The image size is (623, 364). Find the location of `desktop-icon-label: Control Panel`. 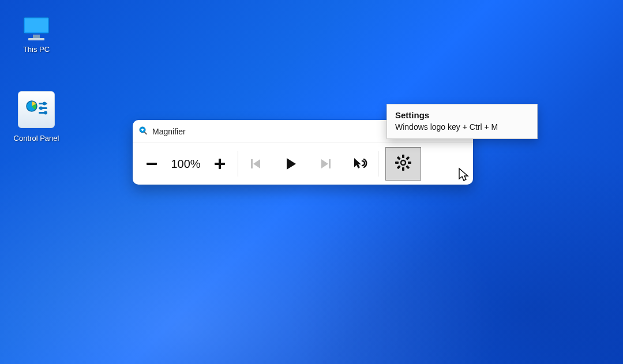

desktop-icon-label: Control Panel is located at coordinates (37, 138).